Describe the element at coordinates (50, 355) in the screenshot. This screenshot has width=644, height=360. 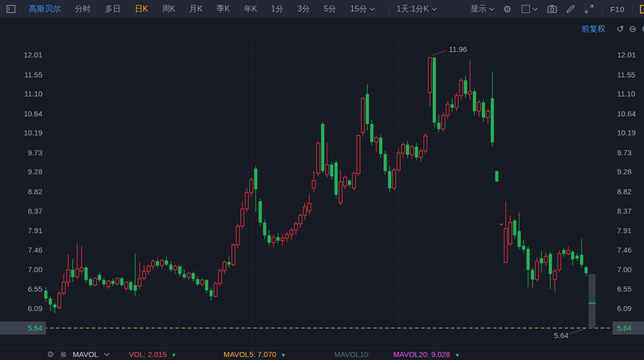
I see `indicator-settings-gear-icon: ⚙` at that location.